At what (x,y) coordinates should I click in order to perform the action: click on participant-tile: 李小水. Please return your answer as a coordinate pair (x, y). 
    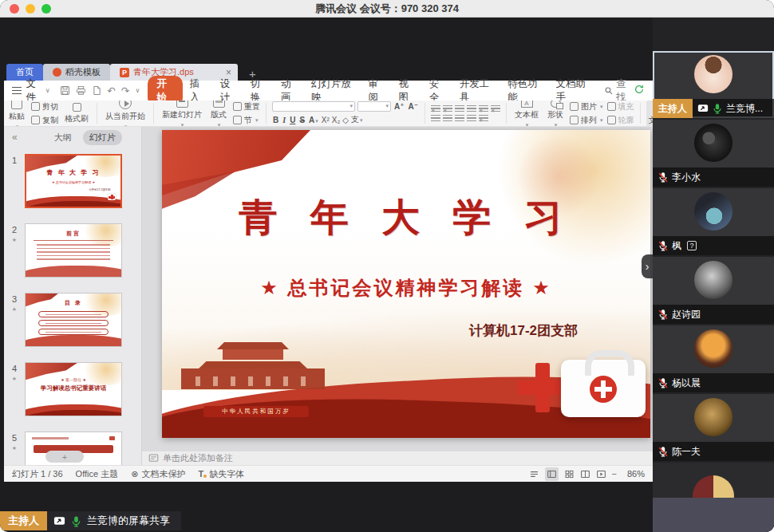
    Looking at the image, I should click on (713, 153).